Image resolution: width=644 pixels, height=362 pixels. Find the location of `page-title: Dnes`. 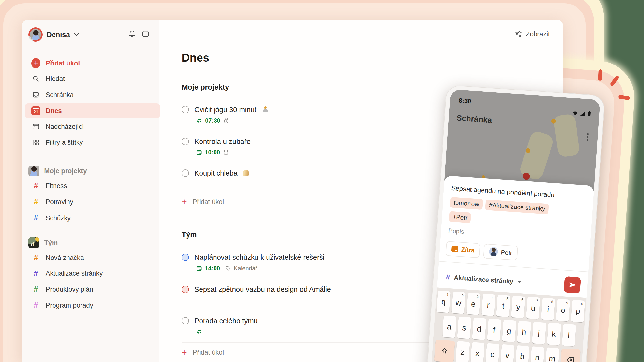

page-title: Dnes is located at coordinates (195, 57).